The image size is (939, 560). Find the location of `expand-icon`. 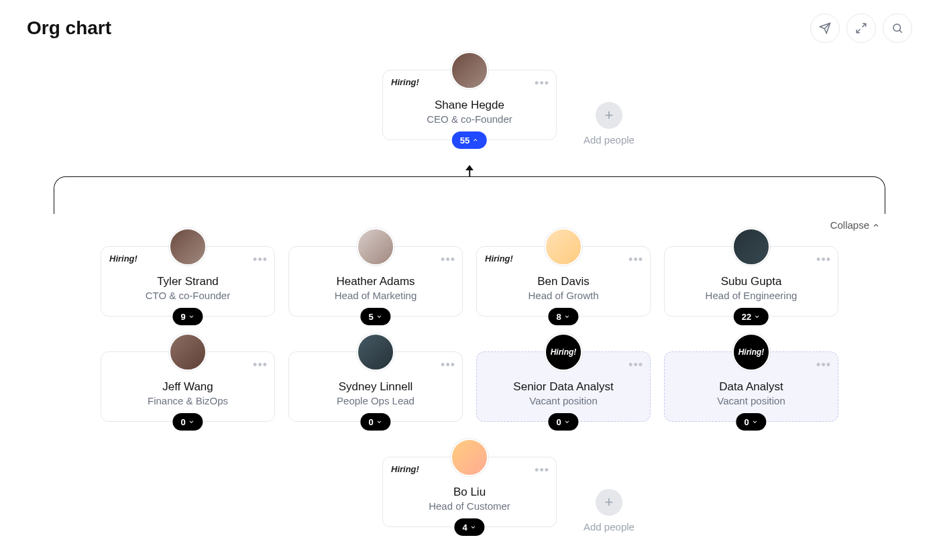

expand-icon is located at coordinates (861, 28).